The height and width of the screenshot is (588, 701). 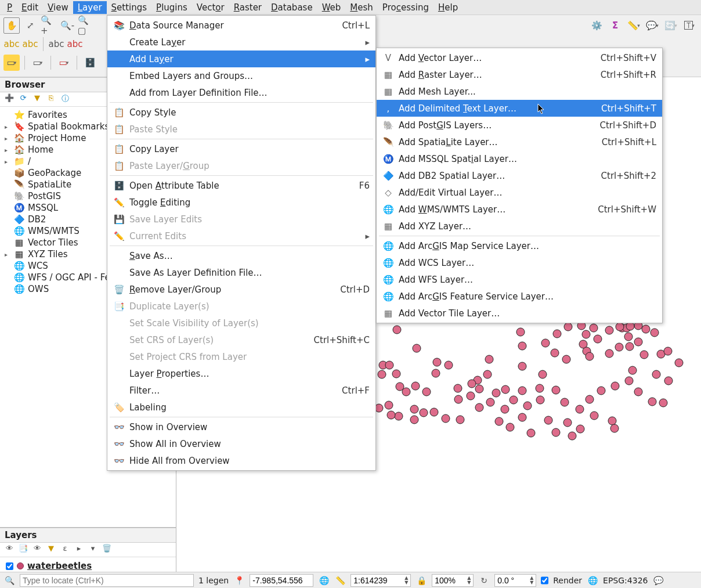 What do you see at coordinates (241, 461) in the screenshot?
I see `layer-menu-item: 👓Hide All from Overview` at bounding box center [241, 461].